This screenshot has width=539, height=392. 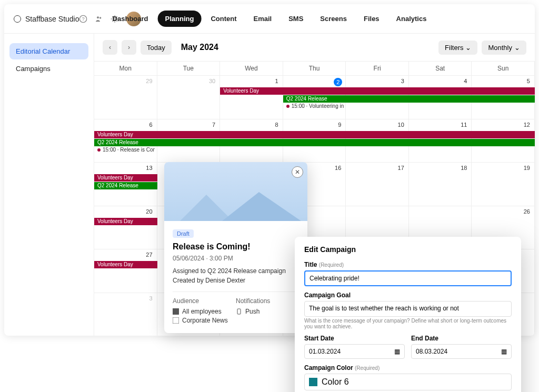 What do you see at coordinates (200, 47) in the screenshot?
I see `month-title: May 2024` at bounding box center [200, 47].